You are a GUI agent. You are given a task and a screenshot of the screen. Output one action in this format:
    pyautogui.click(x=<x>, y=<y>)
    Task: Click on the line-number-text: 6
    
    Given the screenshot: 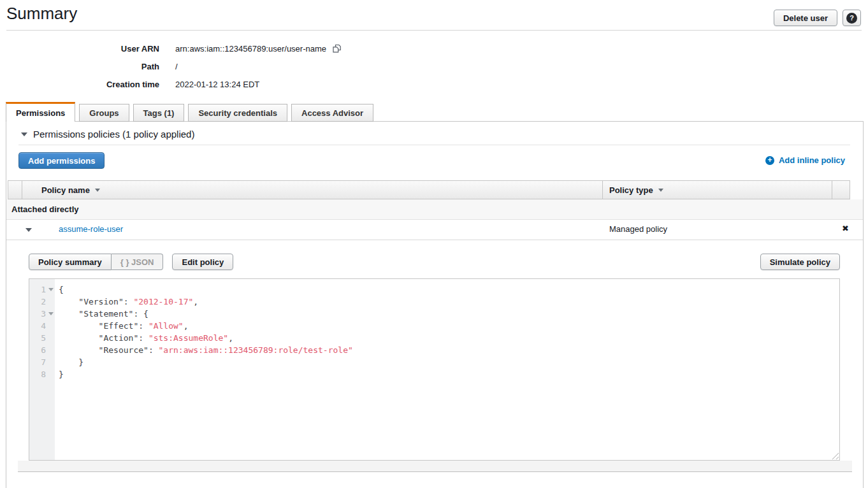 What is the action you would take?
    pyautogui.click(x=43, y=350)
    